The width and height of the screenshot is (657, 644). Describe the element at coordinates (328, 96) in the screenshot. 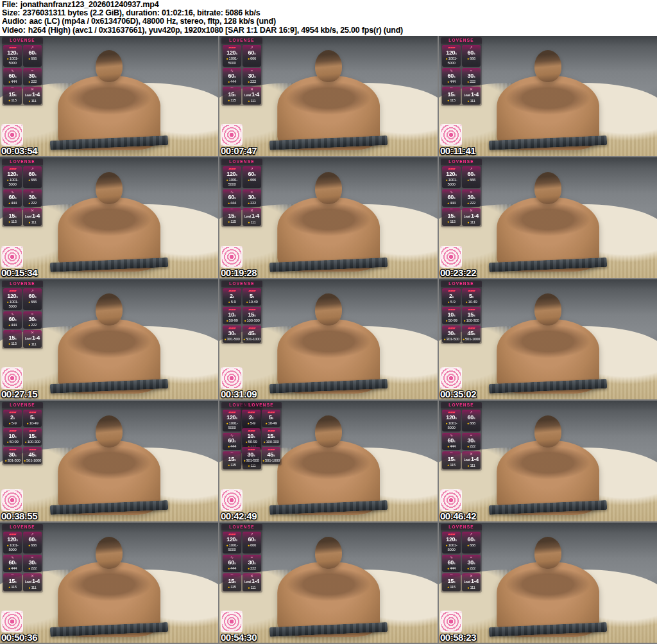

I see `video-thumbnail: 00:07:47 LOVENSE▰▰▰120s● 1001-5000↗60s● …` at that location.